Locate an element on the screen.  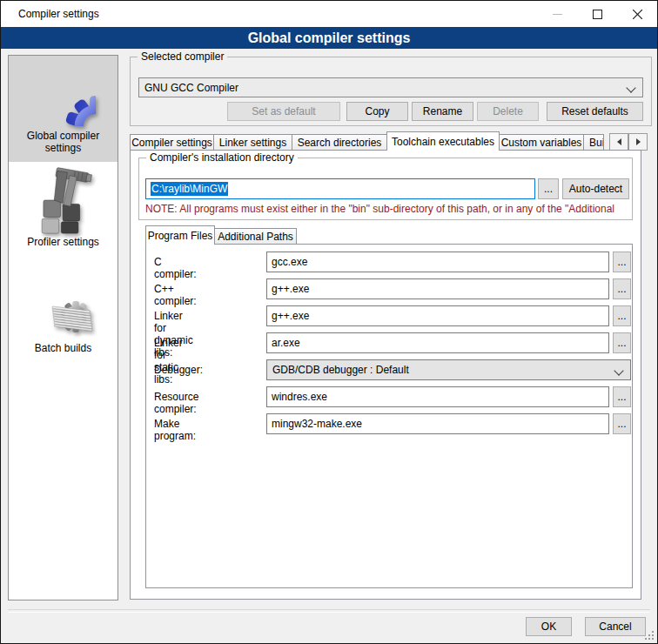
scroll-right-icon is located at coordinates (639, 142).